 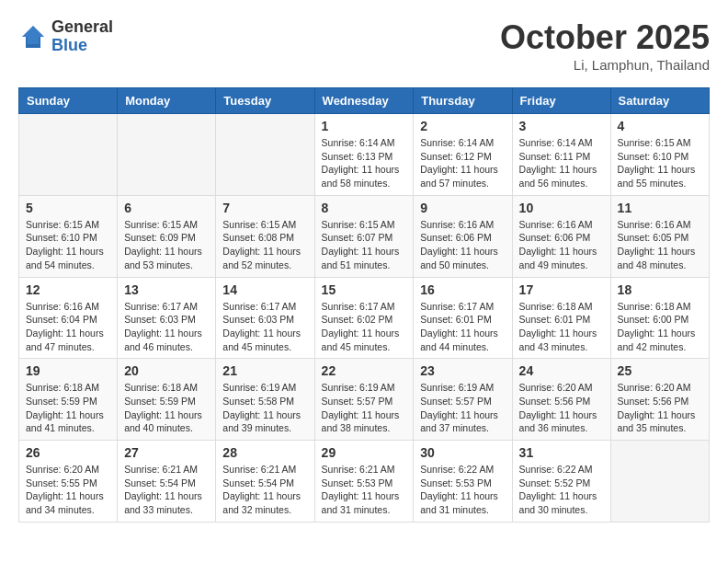 I want to click on day-info: Sunrise: 6:15 AM Sunset: 6:10 PM Dayligh…, so click(x=660, y=164).